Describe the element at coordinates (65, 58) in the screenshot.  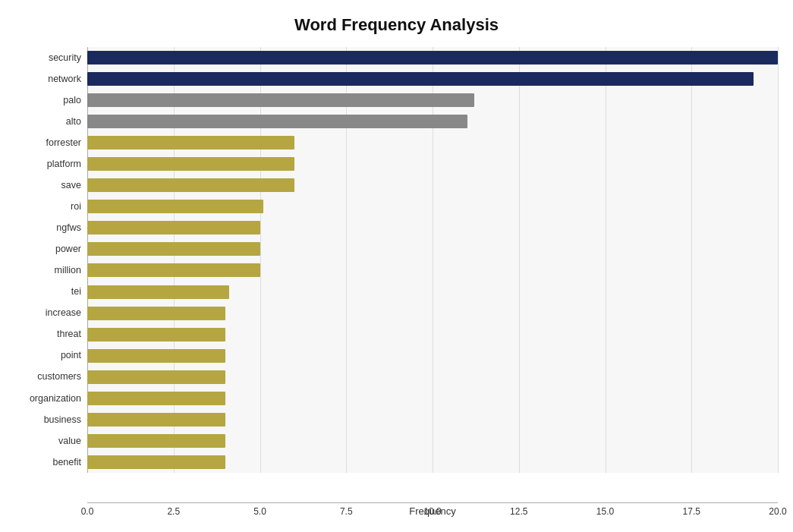
I see `y-label: security` at that location.